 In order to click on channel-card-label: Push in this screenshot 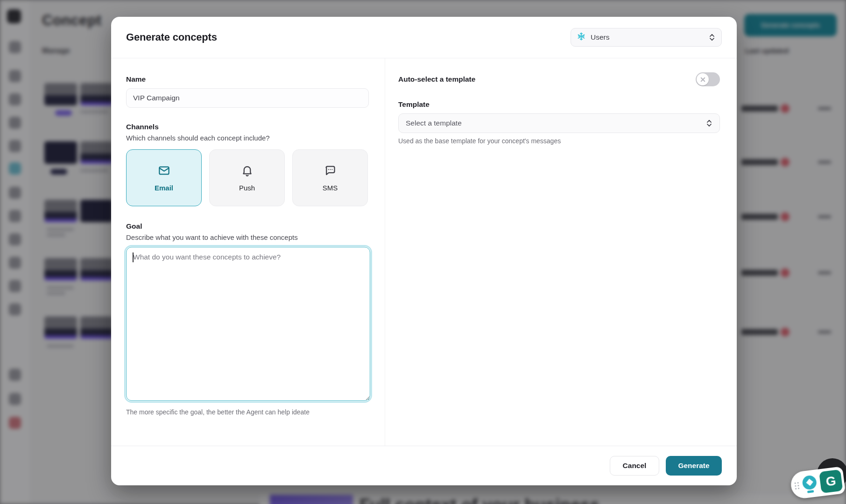, I will do `click(247, 188)`.